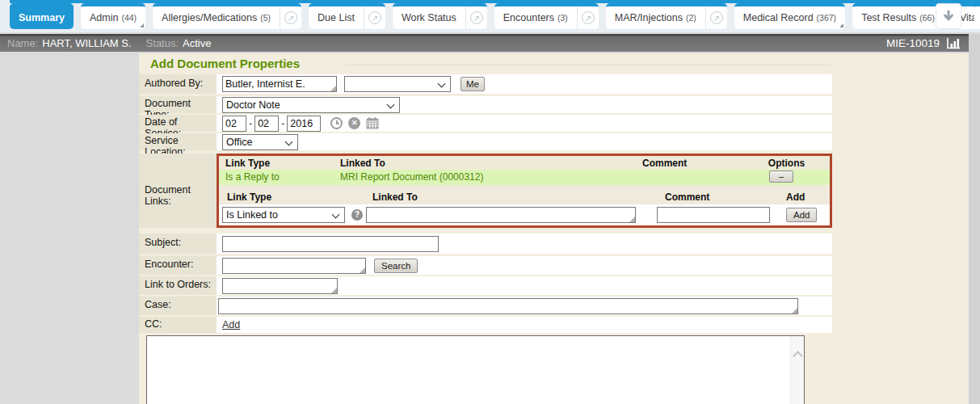 This screenshot has width=980, height=404. What do you see at coordinates (162, 44) in the screenshot?
I see `patient-status-label: Status:` at bounding box center [162, 44].